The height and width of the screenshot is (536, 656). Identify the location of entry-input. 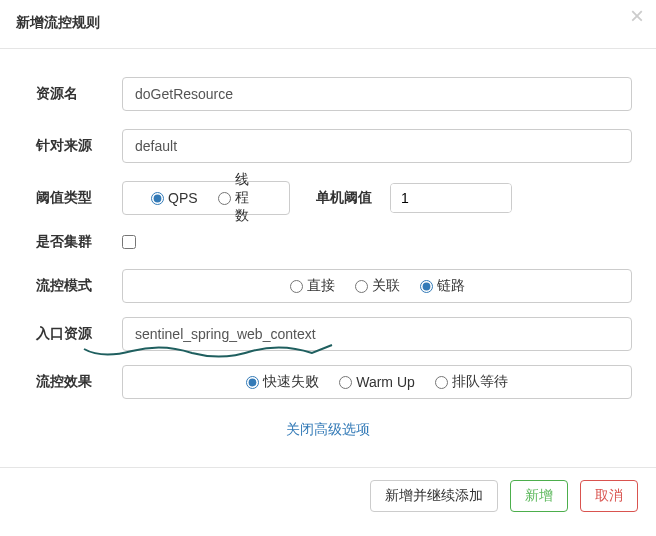
(377, 334).